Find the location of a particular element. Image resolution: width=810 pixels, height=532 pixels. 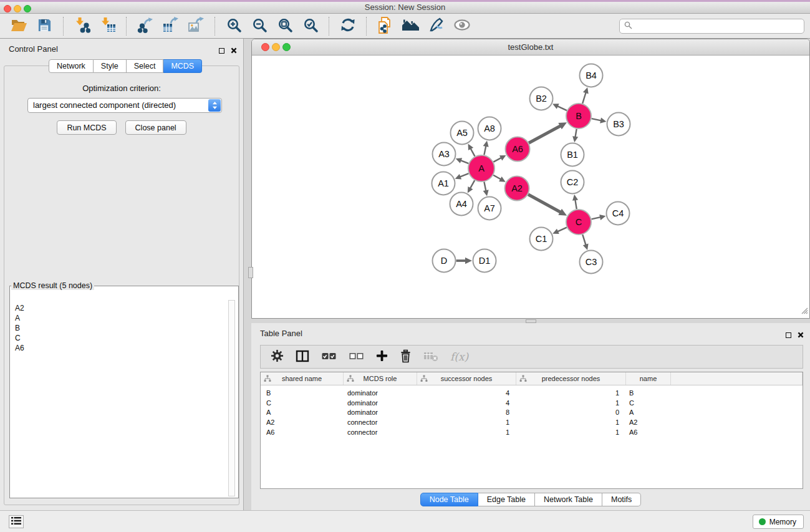

export-network-button is located at coordinates (145, 26).